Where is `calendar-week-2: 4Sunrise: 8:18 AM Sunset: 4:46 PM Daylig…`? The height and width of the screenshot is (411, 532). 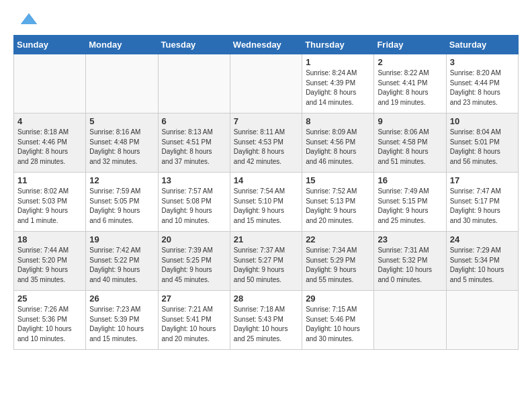 calendar-week-2: 4Sunrise: 8:18 AM Sunset: 4:46 PM Daylig… is located at coordinates (266, 143).